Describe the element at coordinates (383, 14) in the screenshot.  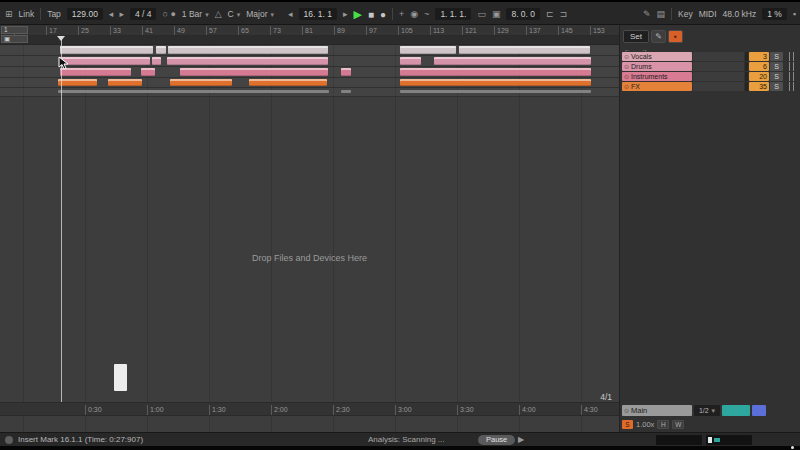
I see `record-button: ●` at that location.